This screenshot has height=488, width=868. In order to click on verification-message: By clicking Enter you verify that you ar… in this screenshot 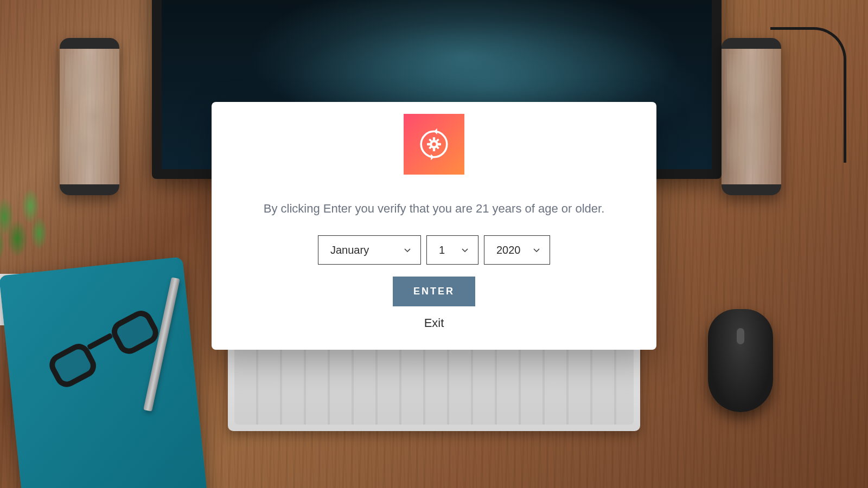, I will do `click(434, 209)`.